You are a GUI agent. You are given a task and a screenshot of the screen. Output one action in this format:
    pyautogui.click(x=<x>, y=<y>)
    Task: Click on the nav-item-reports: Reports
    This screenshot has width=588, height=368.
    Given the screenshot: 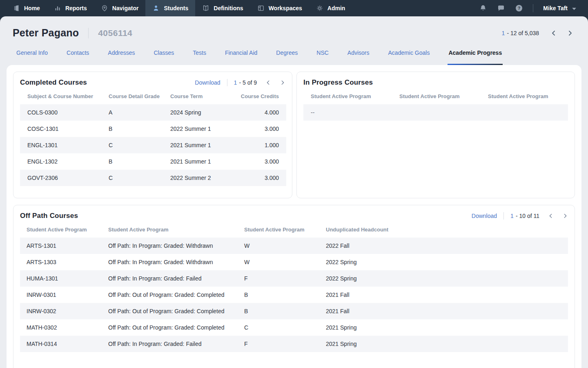 What is the action you would take?
    pyautogui.click(x=70, y=8)
    